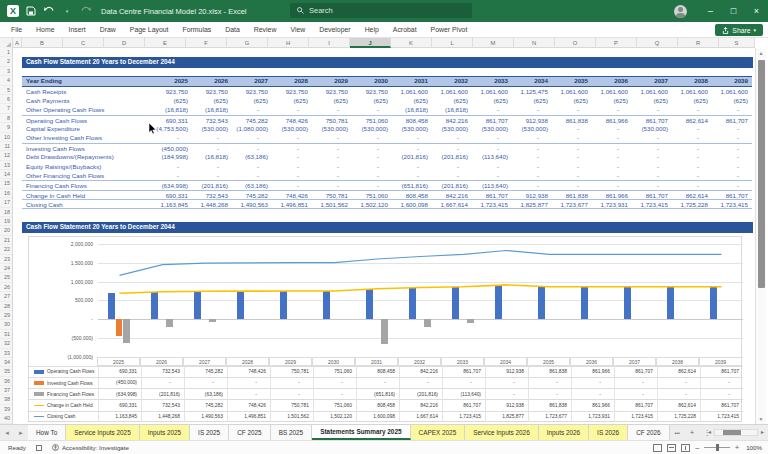 The height and width of the screenshot is (454, 768). Describe the element at coordinates (6, 362) in the screenshot. I see `row-header-34: 34` at that location.